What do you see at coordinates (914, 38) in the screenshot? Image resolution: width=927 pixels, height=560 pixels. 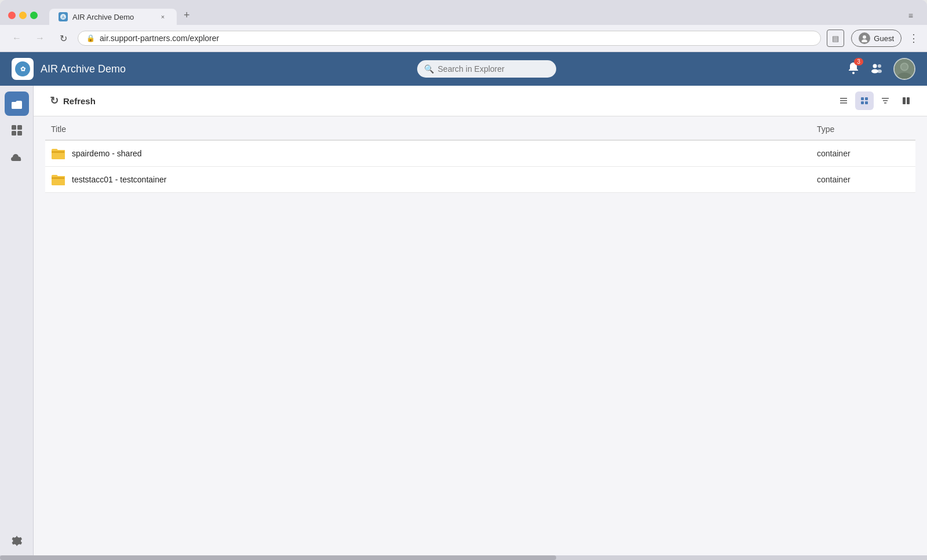 I see `browser-menu-button: ⋮` at bounding box center [914, 38].